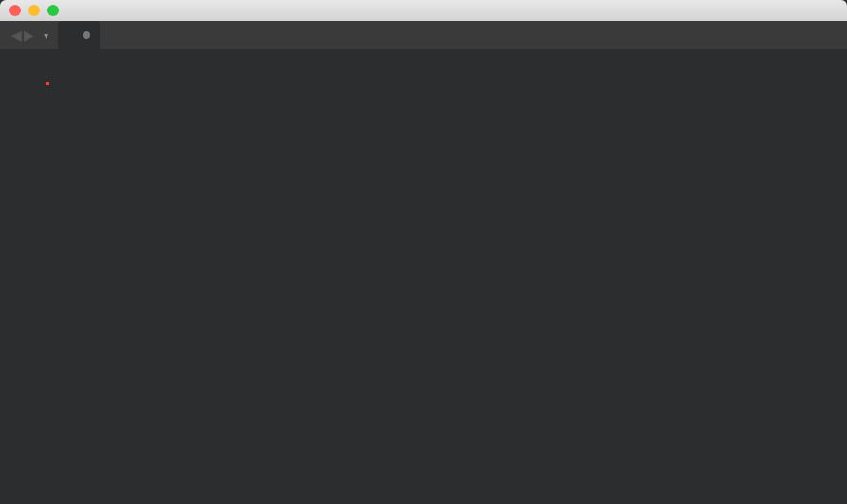 The width and height of the screenshot is (847, 504). Describe the element at coordinates (15, 10) in the screenshot. I see `close-window-button` at that location.